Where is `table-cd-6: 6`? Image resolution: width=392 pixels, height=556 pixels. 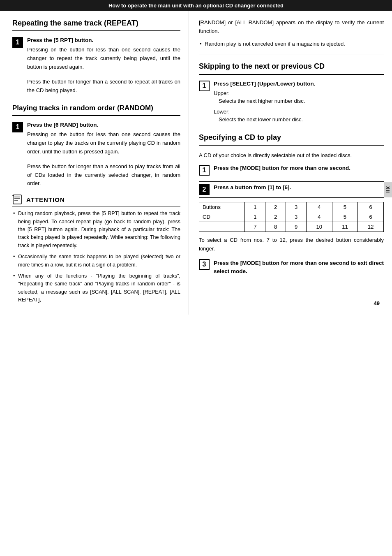
table-cd-6: 6 is located at coordinates (371, 217).